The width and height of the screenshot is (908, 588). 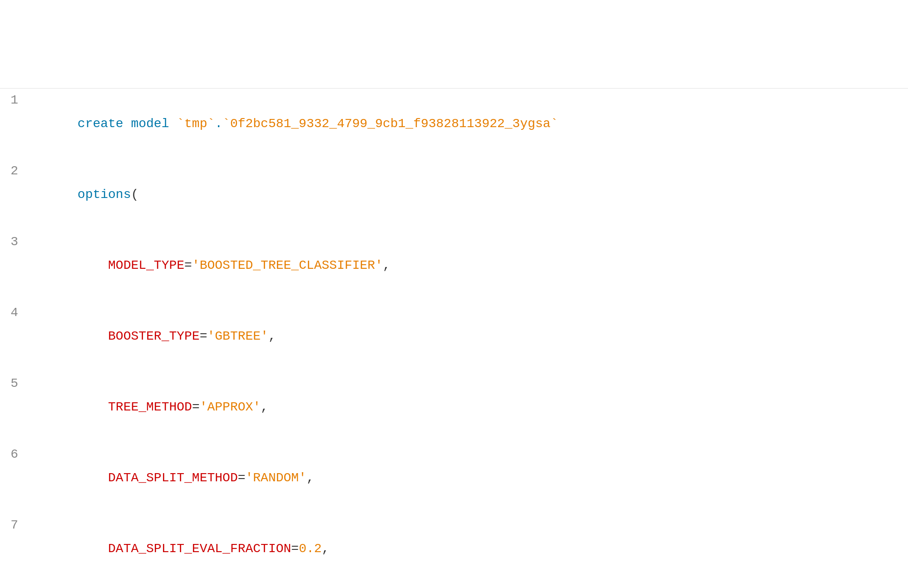 What do you see at coordinates (454, 478) in the screenshot?
I see `code-line-6: 6 DATA_SPLIT_METHOD='RANDOM',` at bounding box center [454, 478].